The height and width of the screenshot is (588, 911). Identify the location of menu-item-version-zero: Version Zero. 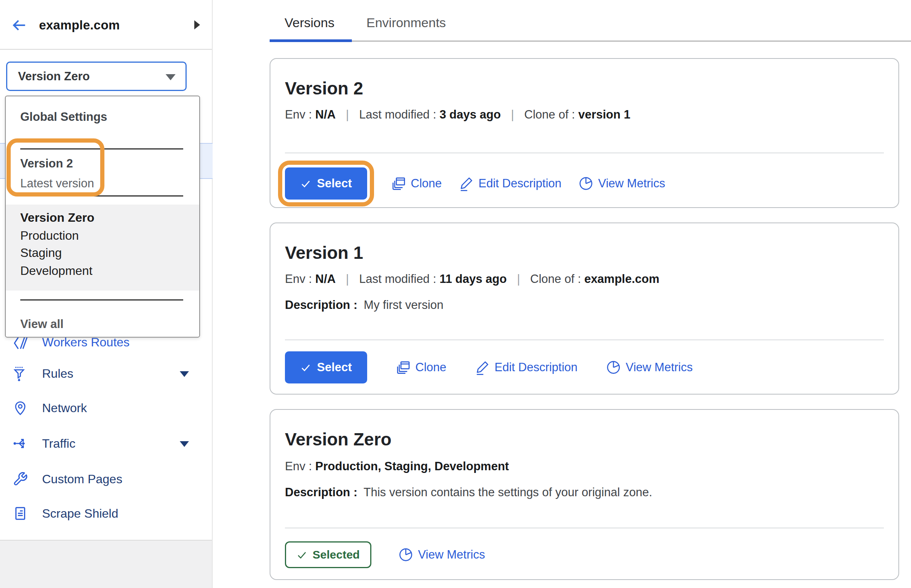
(57, 218).